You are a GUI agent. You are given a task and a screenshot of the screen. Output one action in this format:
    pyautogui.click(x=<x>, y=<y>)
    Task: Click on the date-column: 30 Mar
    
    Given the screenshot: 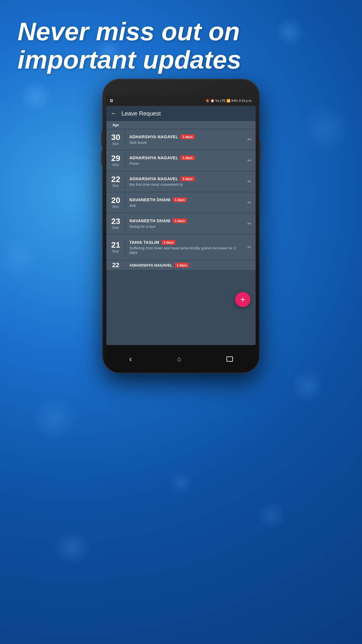 What is the action you would take?
    pyautogui.click(x=116, y=139)
    